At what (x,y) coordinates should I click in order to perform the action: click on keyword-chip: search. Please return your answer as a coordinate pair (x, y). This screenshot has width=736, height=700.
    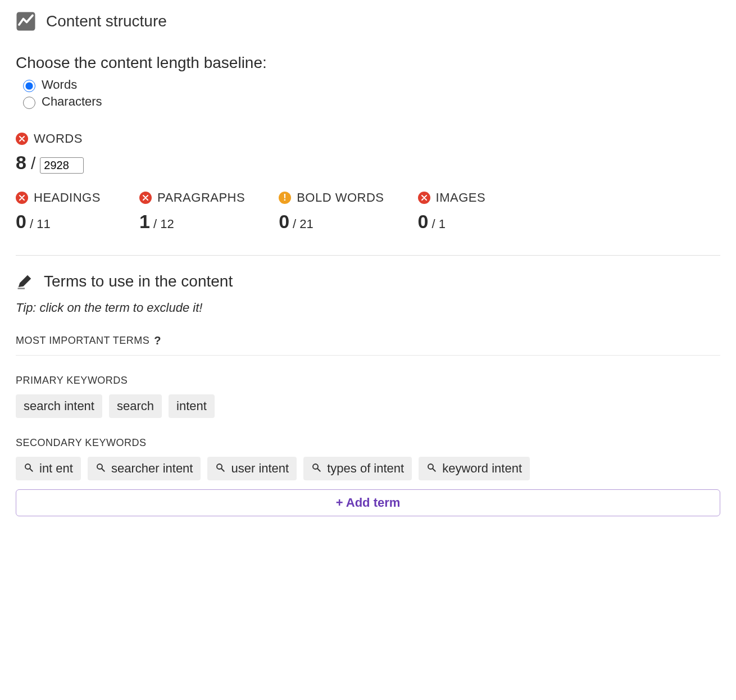
    Looking at the image, I should click on (135, 406).